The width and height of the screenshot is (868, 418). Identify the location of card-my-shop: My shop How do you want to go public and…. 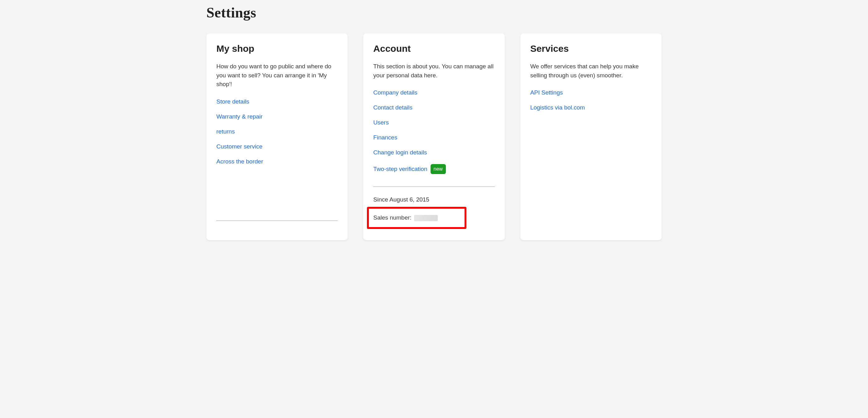
(277, 137).